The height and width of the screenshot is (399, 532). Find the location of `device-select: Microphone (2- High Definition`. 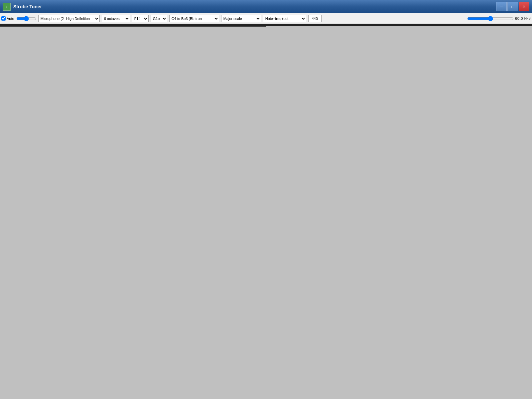

device-select: Microphone (2- High Definition is located at coordinates (69, 19).